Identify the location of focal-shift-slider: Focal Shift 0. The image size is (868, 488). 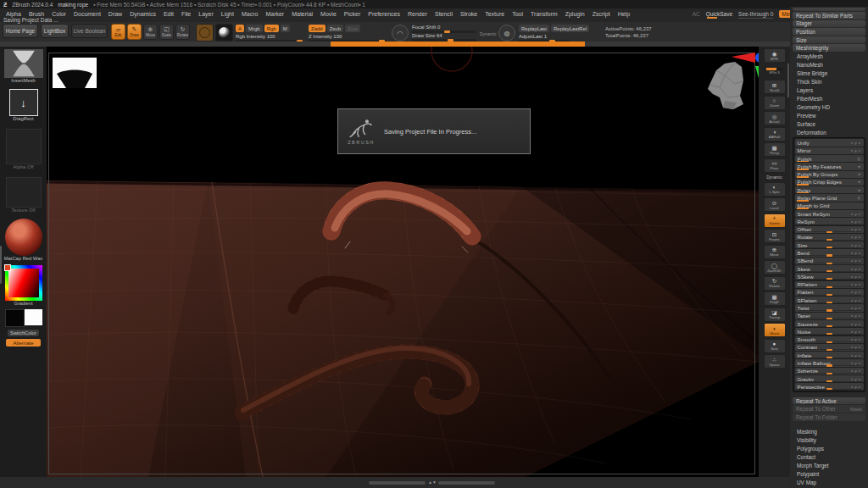
(444, 28).